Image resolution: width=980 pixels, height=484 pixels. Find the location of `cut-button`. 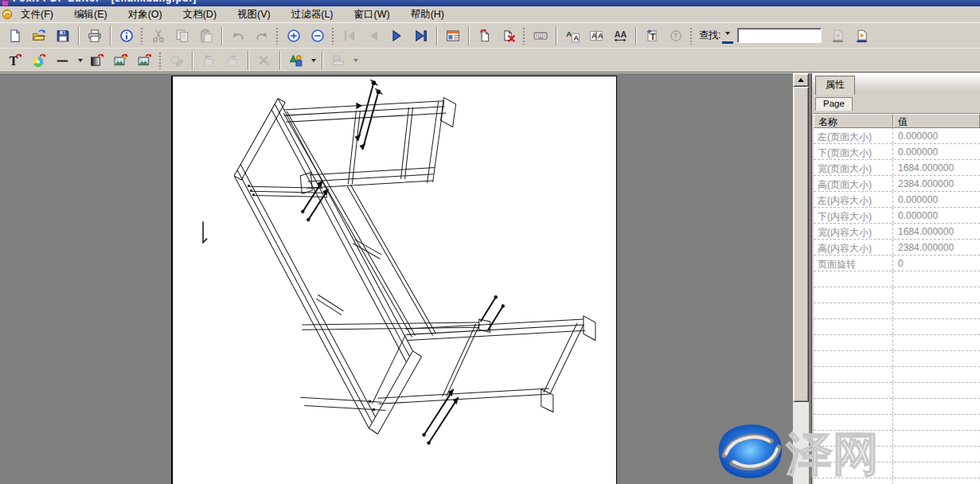

cut-button is located at coordinates (158, 36).